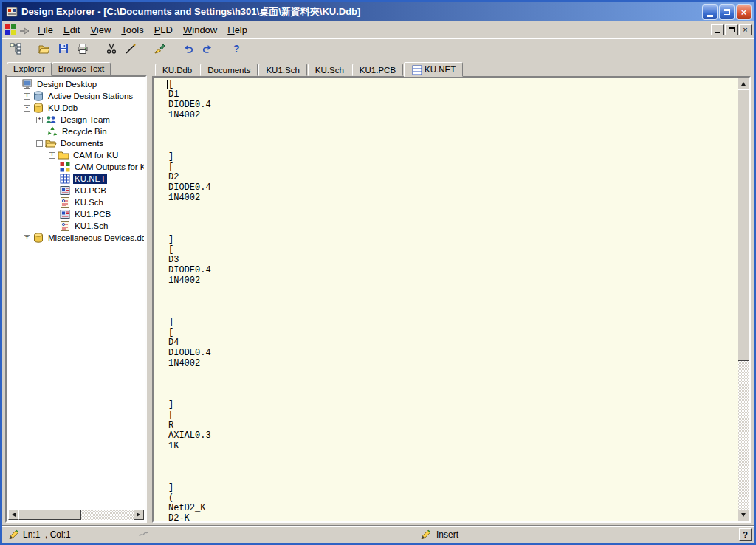 This screenshot has height=545, width=756. Describe the element at coordinates (76, 68) in the screenshot. I see `panel-tabs: ExplorerBrowse Text` at that location.